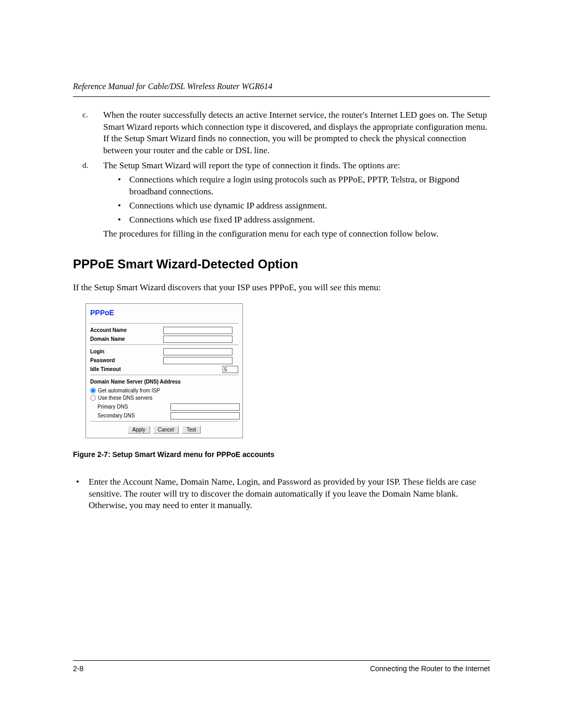 This screenshot has width=563, height=728. What do you see at coordinates (198, 339) in the screenshot?
I see `domain-name-input` at bounding box center [198, 339].